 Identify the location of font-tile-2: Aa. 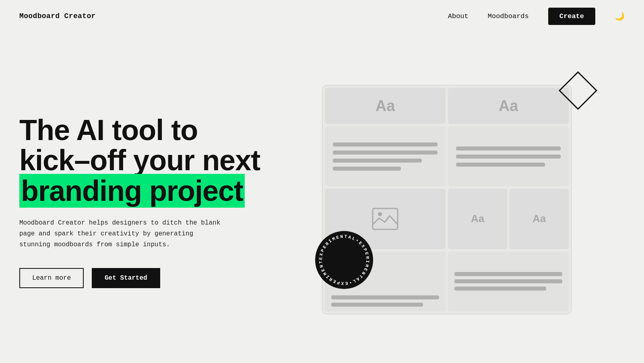
(508, 106).